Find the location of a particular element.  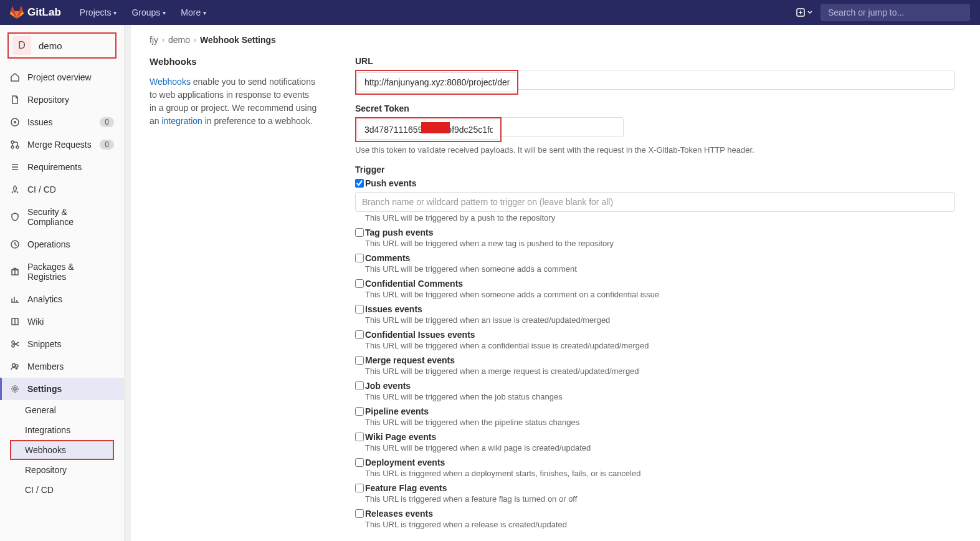

sidebar-item-analytics: Analytics is located at coordinates (62, 299).